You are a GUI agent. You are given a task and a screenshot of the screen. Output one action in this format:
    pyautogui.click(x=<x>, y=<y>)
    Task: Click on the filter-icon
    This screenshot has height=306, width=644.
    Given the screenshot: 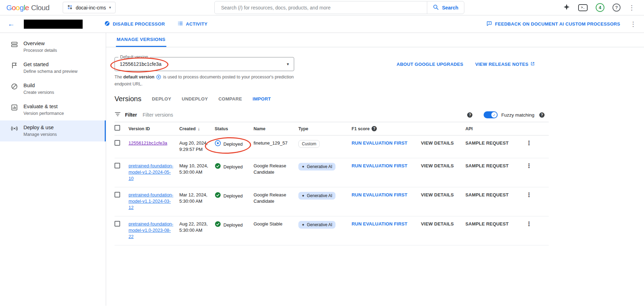 What is the action you would take?
    pyautogui.click(x=118, y=115)
    